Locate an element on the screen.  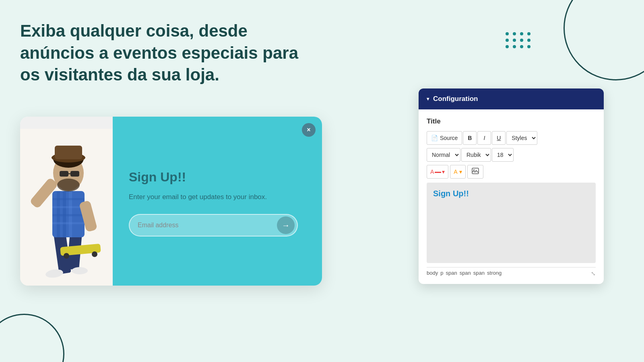
title-section-label: Title is located at coordinates (511, 121).